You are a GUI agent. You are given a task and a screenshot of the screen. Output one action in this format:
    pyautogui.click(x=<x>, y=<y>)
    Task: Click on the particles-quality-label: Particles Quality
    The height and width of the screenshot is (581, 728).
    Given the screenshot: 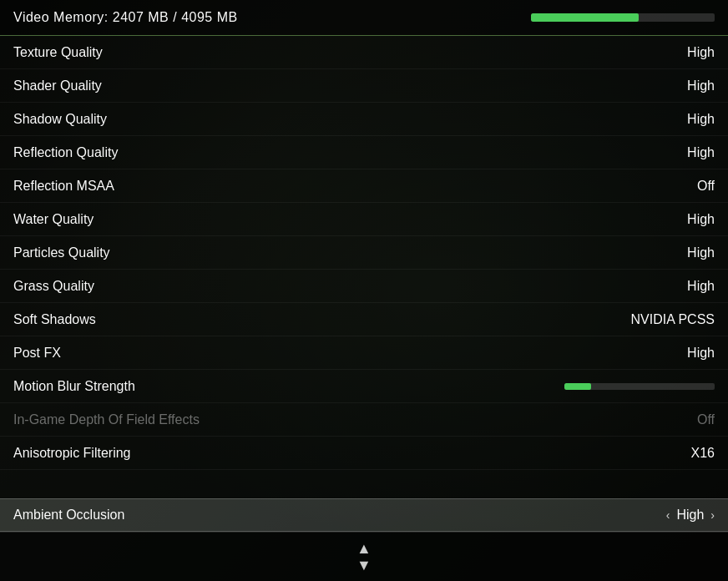 What is the action you would take?
    pyautogui.click(x=62, y=253)
    